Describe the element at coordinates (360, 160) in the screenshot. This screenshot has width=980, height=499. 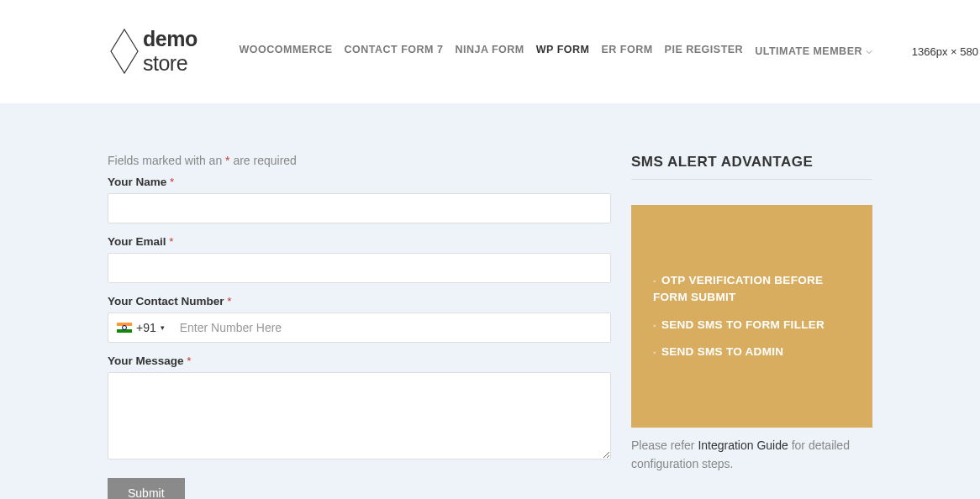
I see `required-fields-note: Fields marked with an * are required` at that location.